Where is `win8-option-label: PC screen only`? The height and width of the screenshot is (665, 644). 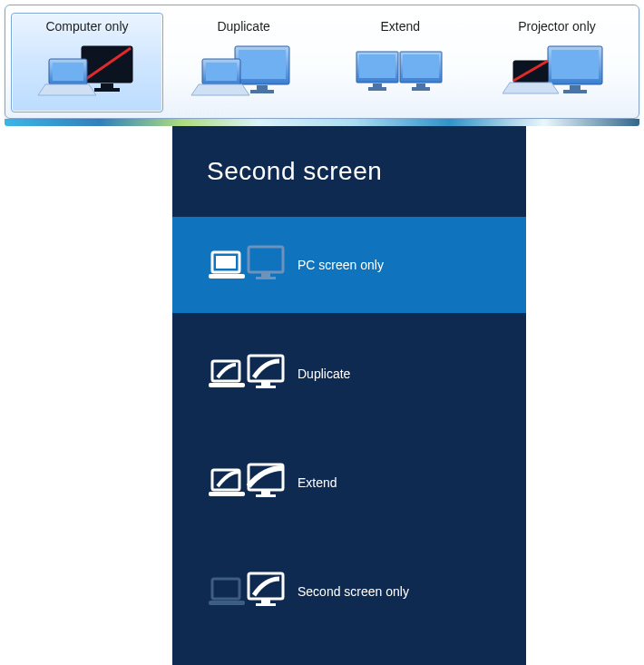 win8-option-label: PC screen only is located at coordinates (336, 265).